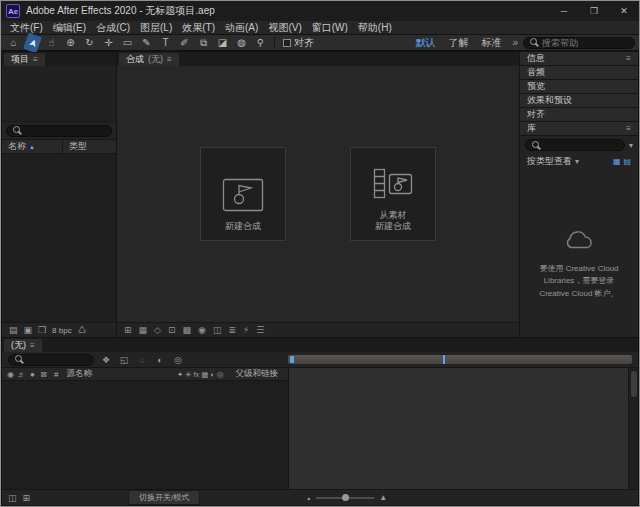 The height and width of the screenshot is (507, 640). What do you see at coordinates (258, 374) in the screenshot?
I see `parent-link-column: 父级和链接` at bounding box center [258, 374].